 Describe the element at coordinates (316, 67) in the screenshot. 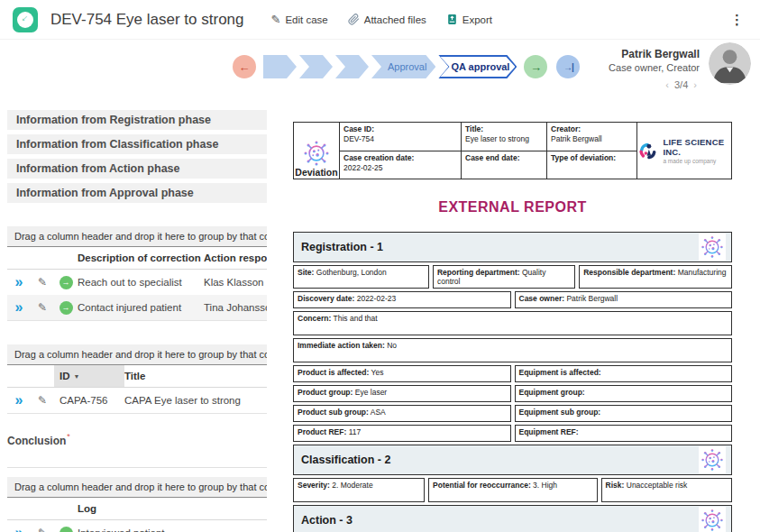

I see `workflow-step-classification` at that location.